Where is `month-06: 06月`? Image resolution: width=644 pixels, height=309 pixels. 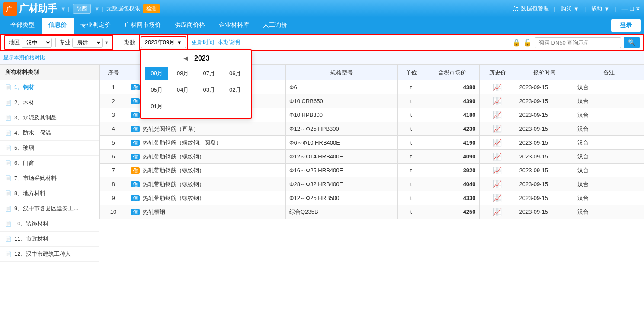 month-06: 06月 is located at coordinates (235, 74).